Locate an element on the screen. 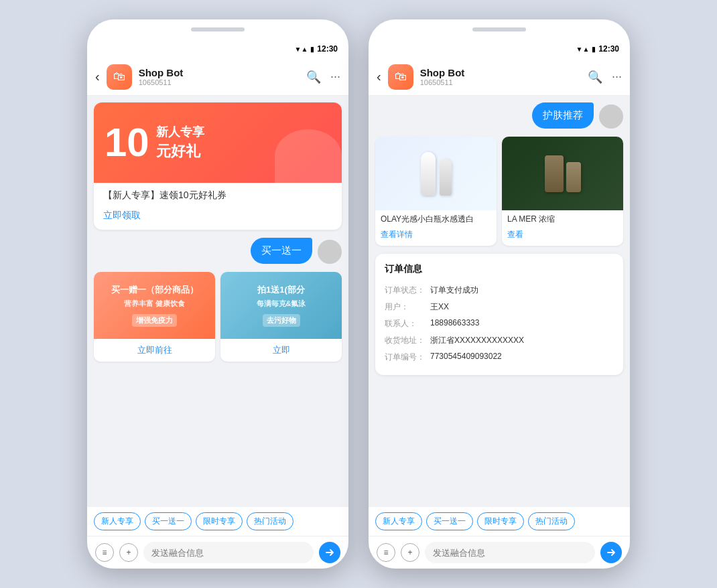 Image resolution: width=717 pixels, height=588 pixels. promo-badge-1: 去污好物 is located at coordinates (281, 320).